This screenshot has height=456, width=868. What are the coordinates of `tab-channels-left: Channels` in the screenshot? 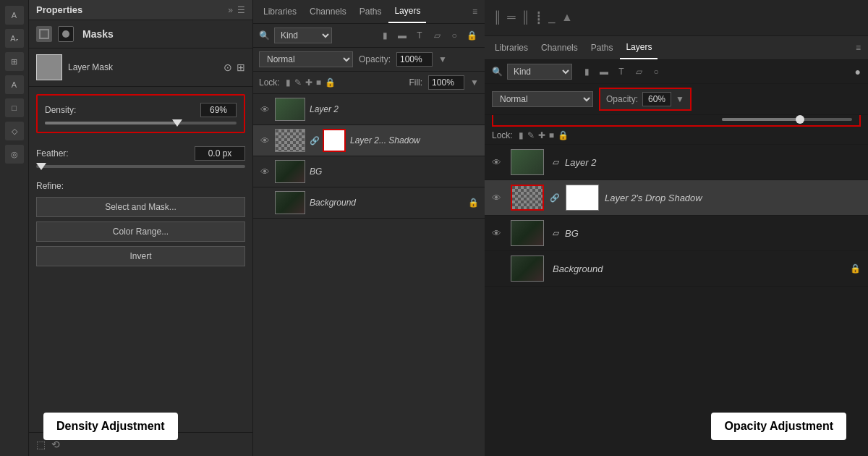 It's located at (328, 12).